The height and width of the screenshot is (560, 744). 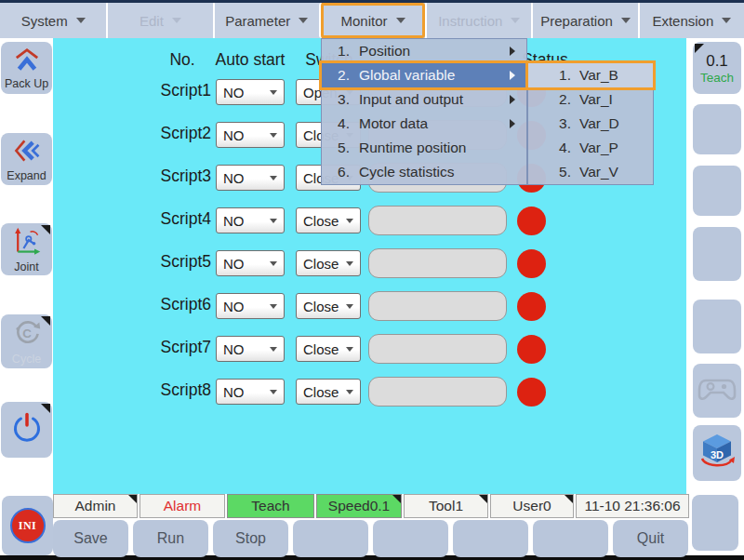 What do you see at coordinates (26, 430) in the screenshot?
I see `power-button` at bounding box center [26, 430].